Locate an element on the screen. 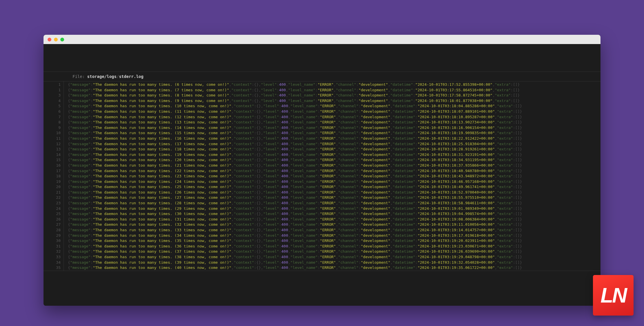  file-path-dir: storage/logs is located at coordinates (102, 77).